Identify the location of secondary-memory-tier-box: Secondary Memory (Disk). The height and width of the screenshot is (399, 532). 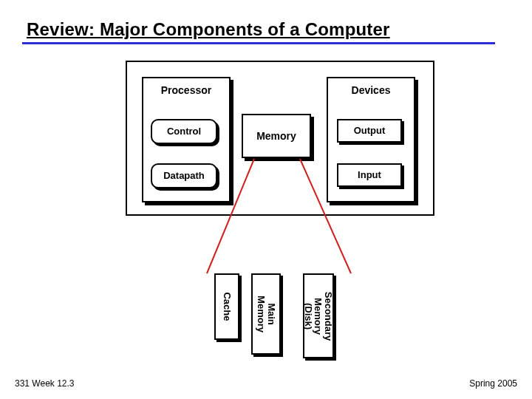
(318, 316).